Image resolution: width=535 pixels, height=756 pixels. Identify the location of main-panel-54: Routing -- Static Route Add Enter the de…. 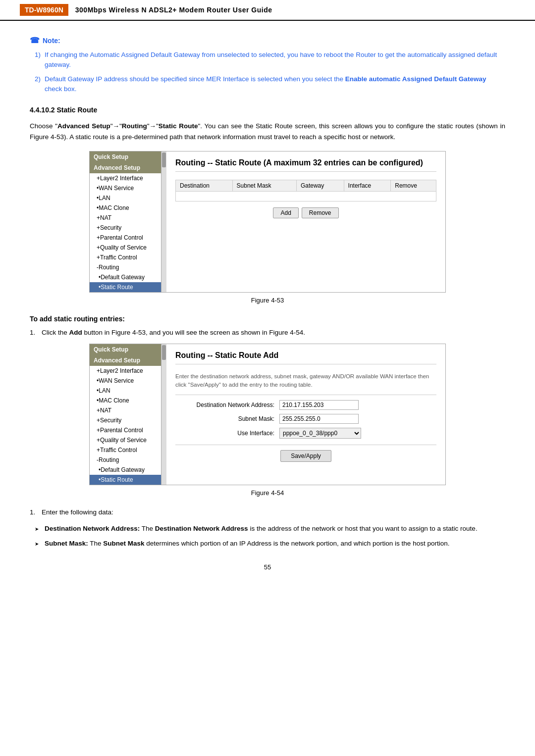
(306, 414).